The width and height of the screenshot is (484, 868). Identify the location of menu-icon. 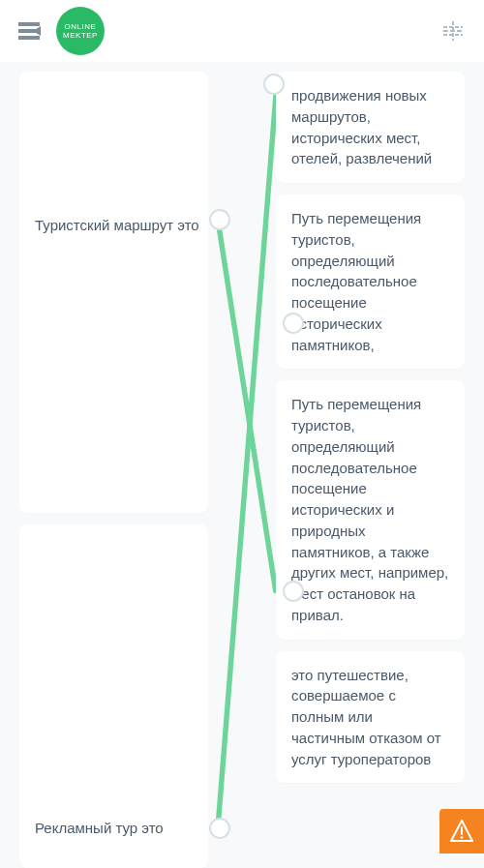
(31, 31).